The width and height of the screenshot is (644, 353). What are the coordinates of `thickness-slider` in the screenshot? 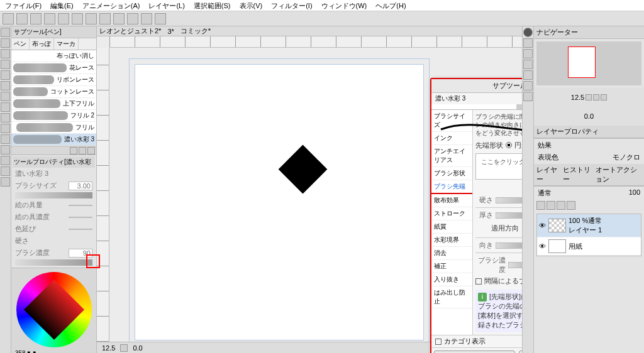 It's located at (509, 215).